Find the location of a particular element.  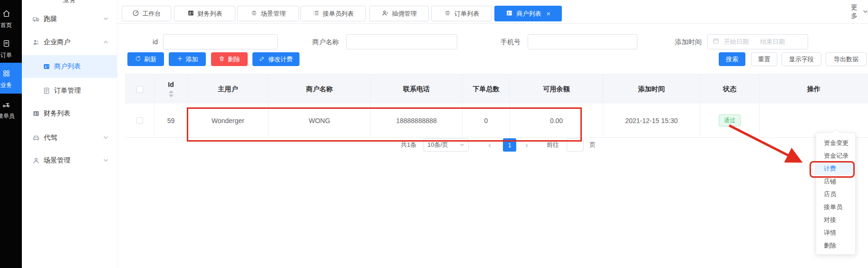

home-icon is located at coordinates (7, 15).